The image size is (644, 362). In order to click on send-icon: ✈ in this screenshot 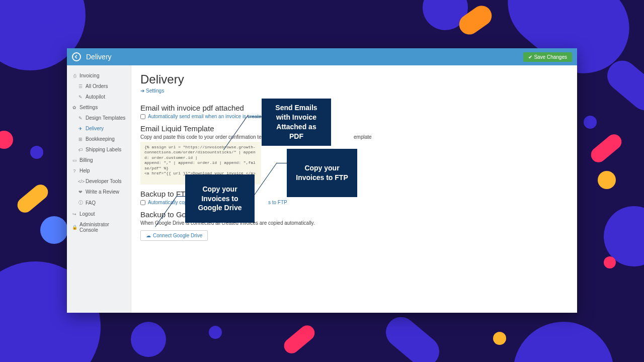, I will do `click(80, 129)`.